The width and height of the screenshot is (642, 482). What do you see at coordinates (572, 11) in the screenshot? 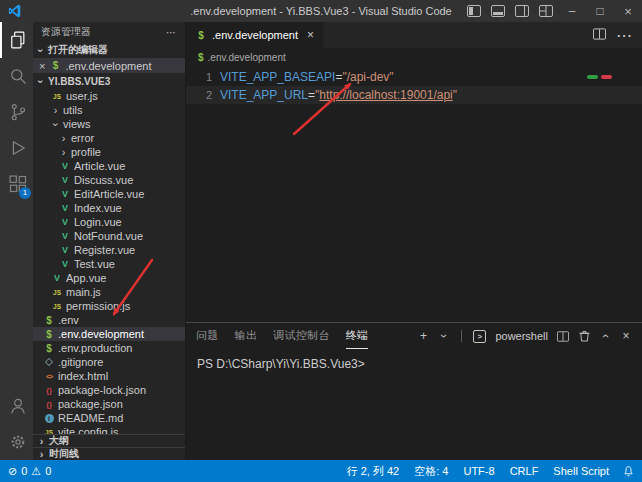
I see `minimize-button: –` at bounding box center [572, 11].